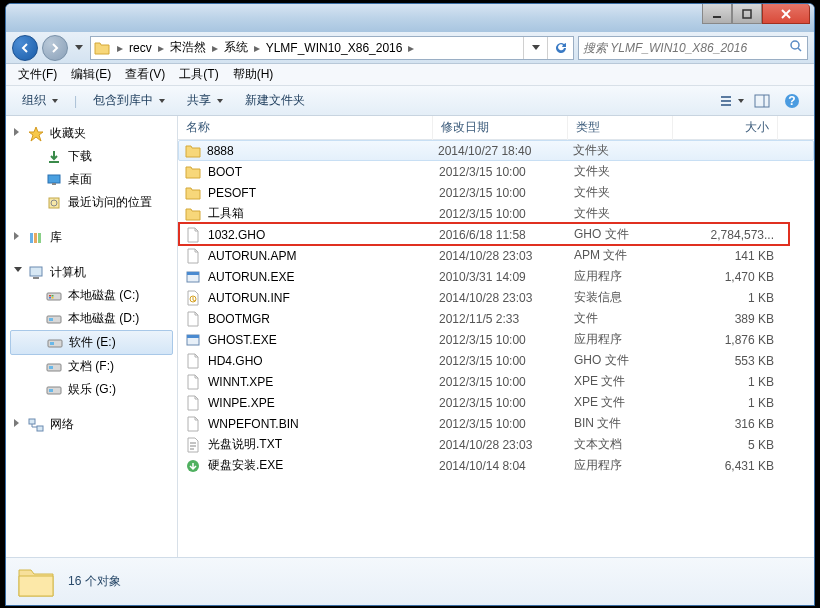 This screenshot has width=820, height=608. I want to click on sidebar-group-header: 网络, so click(92, 424).